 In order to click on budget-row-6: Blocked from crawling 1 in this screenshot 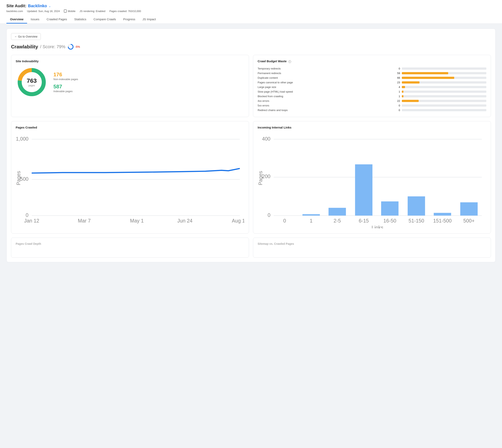, I will do `click(372, 96)`.